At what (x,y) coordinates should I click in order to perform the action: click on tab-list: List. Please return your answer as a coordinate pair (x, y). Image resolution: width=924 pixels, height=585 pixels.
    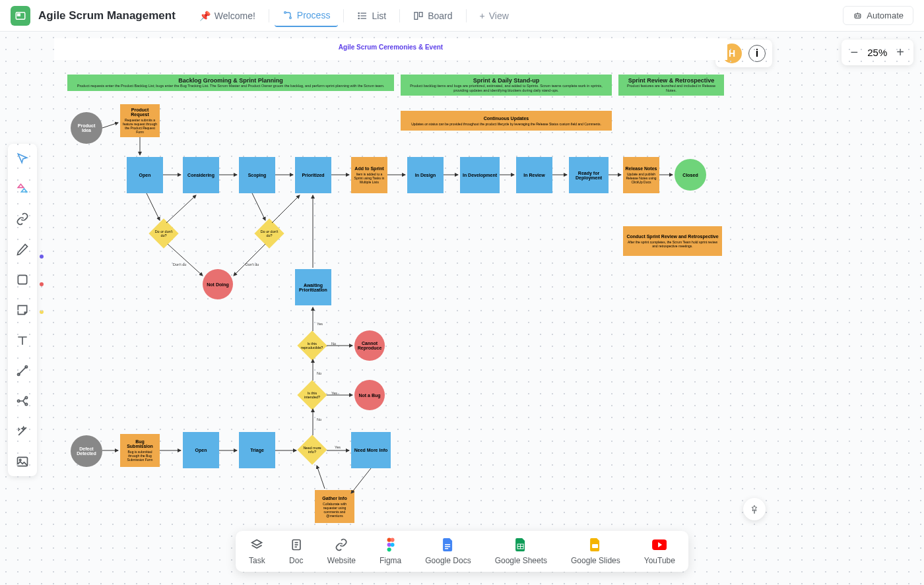
    Looking at the image, I should click on (372, 16).